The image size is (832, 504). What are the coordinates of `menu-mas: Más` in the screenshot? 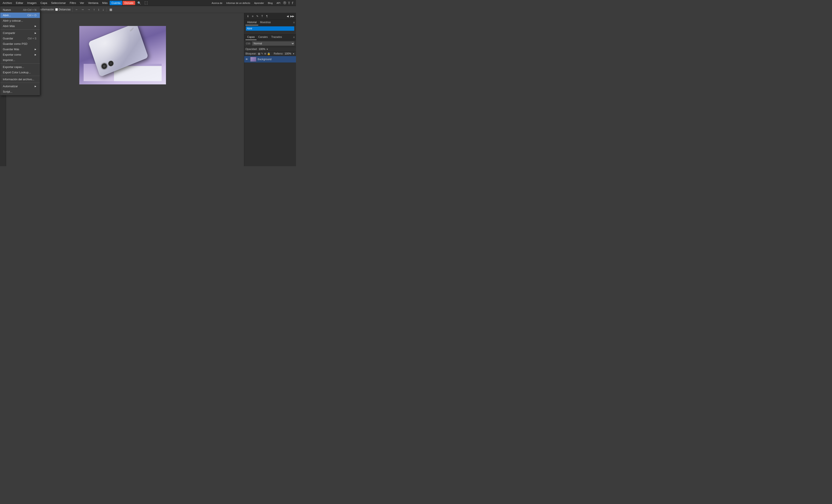 It's located at (105, 3).